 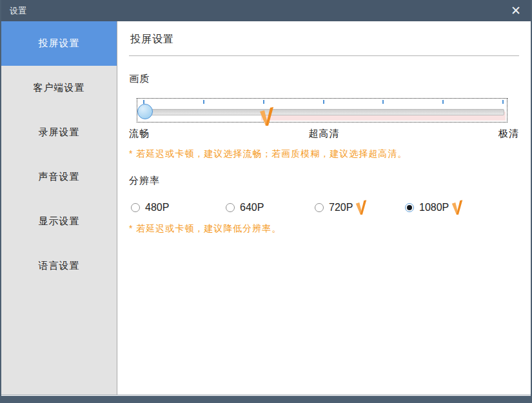 What do you see at coordinates (324, 181) in the screenshot?
I see `resolution-label: 分辨率` at bounding box center [324, 181].